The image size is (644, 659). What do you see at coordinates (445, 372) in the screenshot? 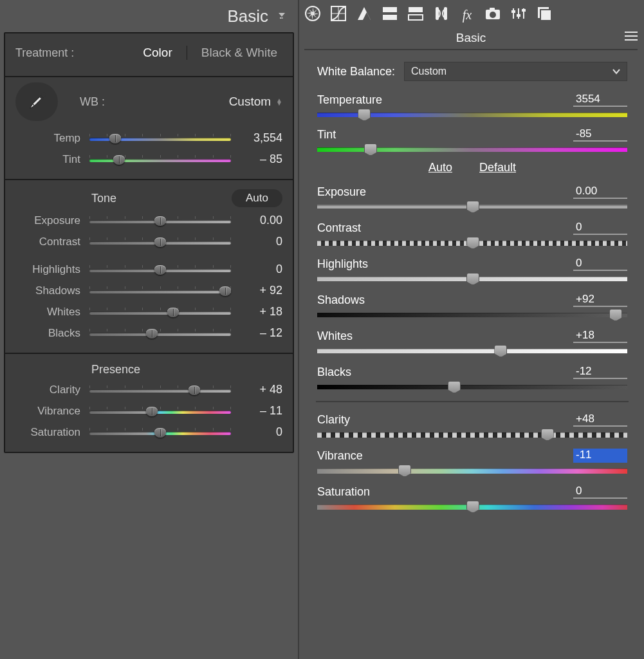
I see `acr-blacks-label: Blacks` at bounding box center [445, 372].